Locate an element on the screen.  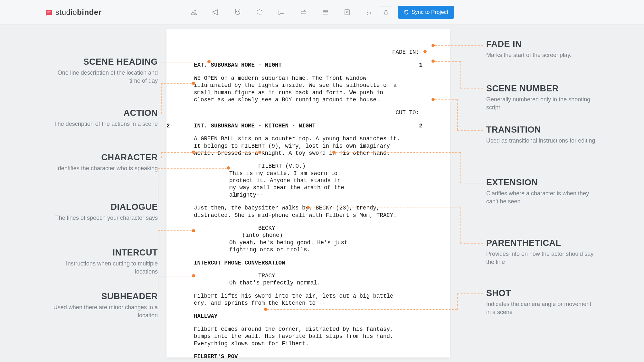
character-filbert: FILBERT (V.O.) is located at coordinates (345, 166).